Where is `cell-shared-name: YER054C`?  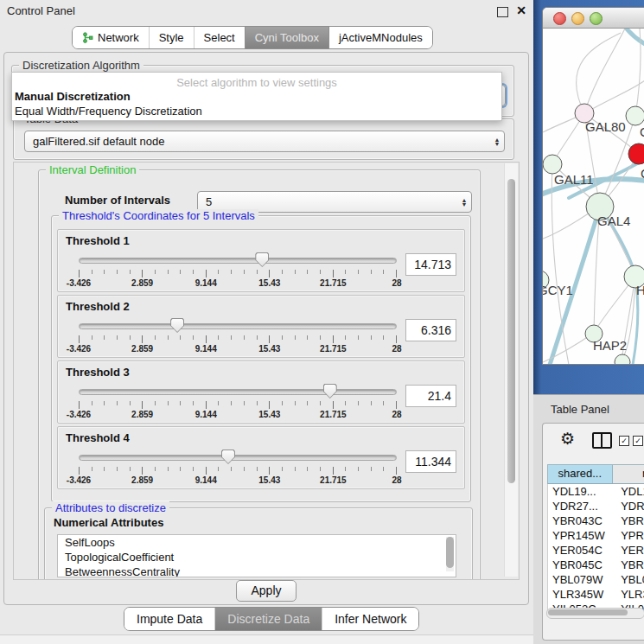 cell-shared-name: YER054C is located at coordinates (581, 550).